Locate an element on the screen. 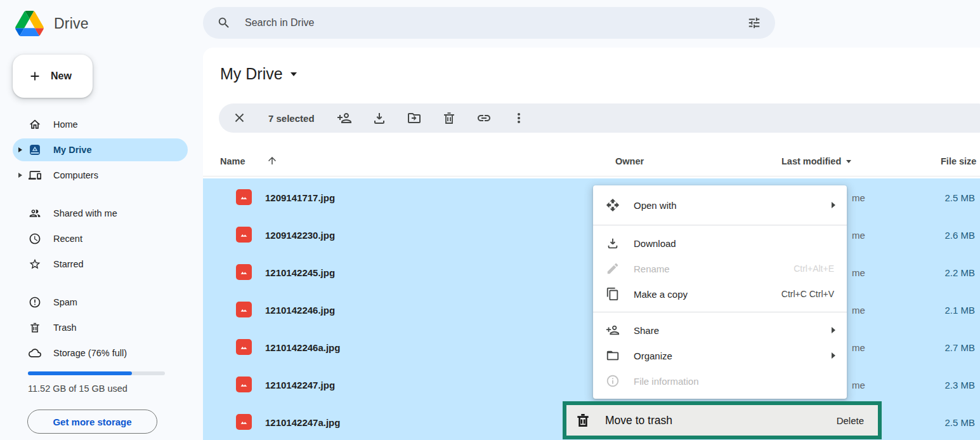 Image resolution: width=980 pixels, height=440 pixels. selection-count: 7 selected is located at coordinates (292, 118).